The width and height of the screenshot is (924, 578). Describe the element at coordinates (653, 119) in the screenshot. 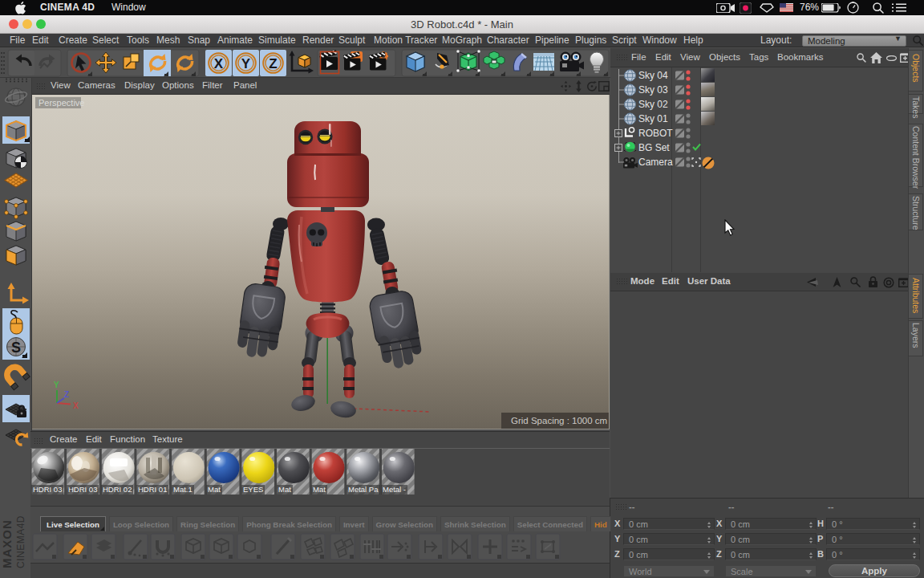

I see `svg-text: Sky 01` at that location.